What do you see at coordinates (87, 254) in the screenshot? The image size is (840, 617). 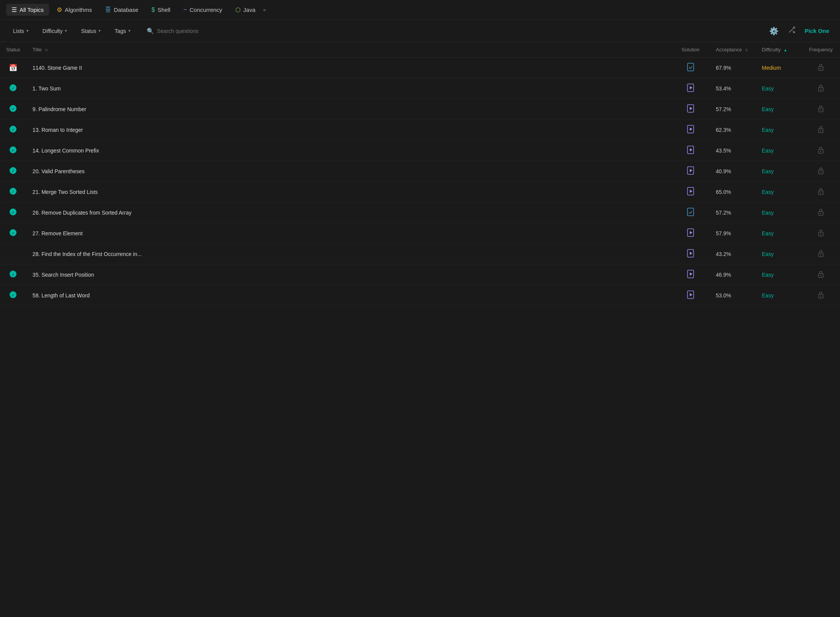 I see `problem-title-28: 28. Find the Index of the First Occurren…` at bounding box center [87, 254].